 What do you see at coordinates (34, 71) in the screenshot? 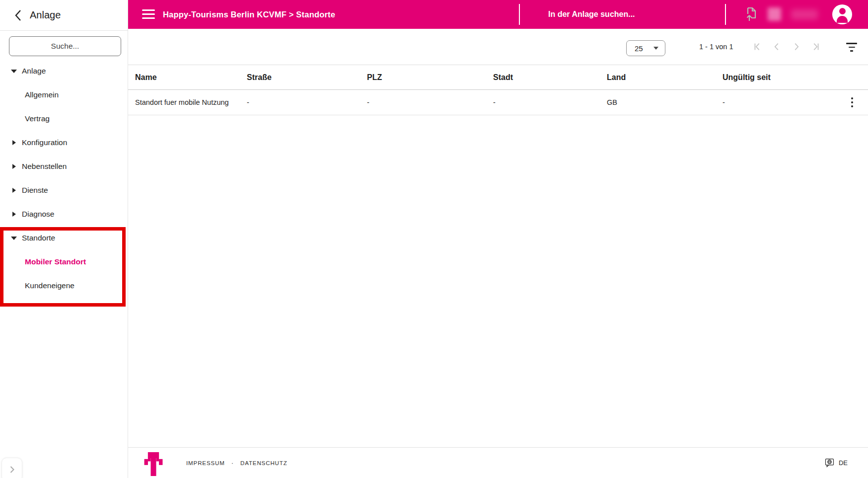
I see `sidebar-item-label: Anlage` at bounding box center [34, 71].